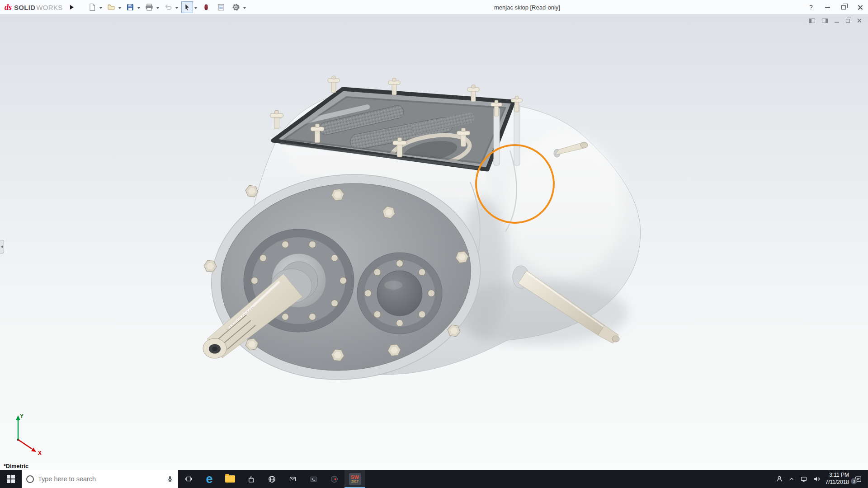 The image size is (868, 488). What do you see at coordinates (527, 7) in the screenshot?
I see `document-title: menjac sklop [Read-only]` at bounding box center [527, 7].